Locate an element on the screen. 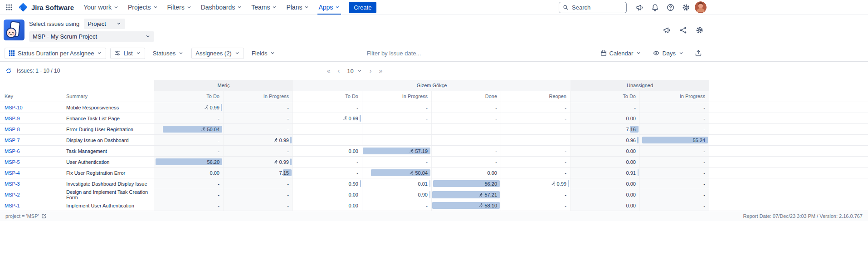  duration-value: 56.20 is located at coordinates (213, 162).